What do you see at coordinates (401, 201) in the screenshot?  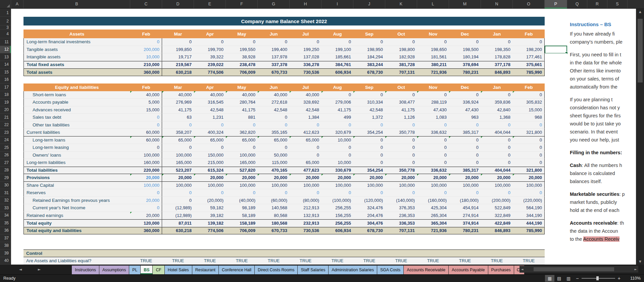 I see `cell: (140,000)` at bounding box center [401, 201].